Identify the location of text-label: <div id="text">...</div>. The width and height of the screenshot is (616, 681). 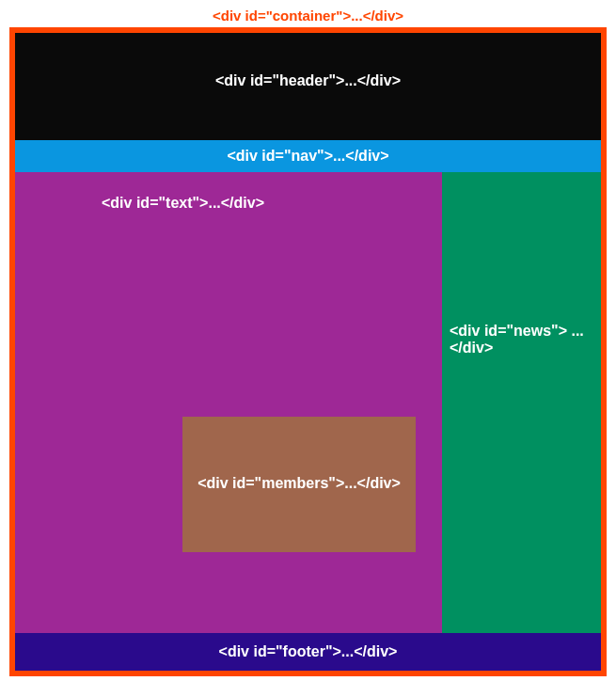
(182, 203).